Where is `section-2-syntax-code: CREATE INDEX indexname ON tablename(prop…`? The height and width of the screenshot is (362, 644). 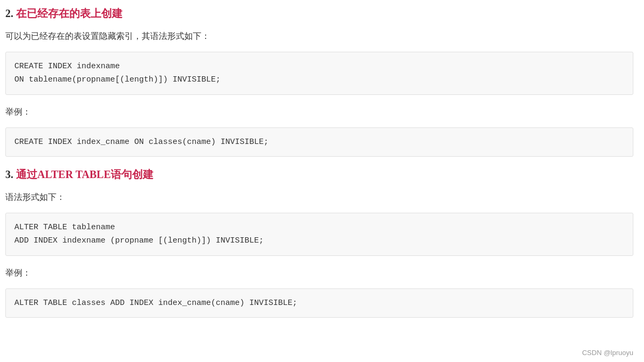
section-2-syntax-code: CREATE INDEX indexname ON tablename(prop… is located at coordinates (320, 74).